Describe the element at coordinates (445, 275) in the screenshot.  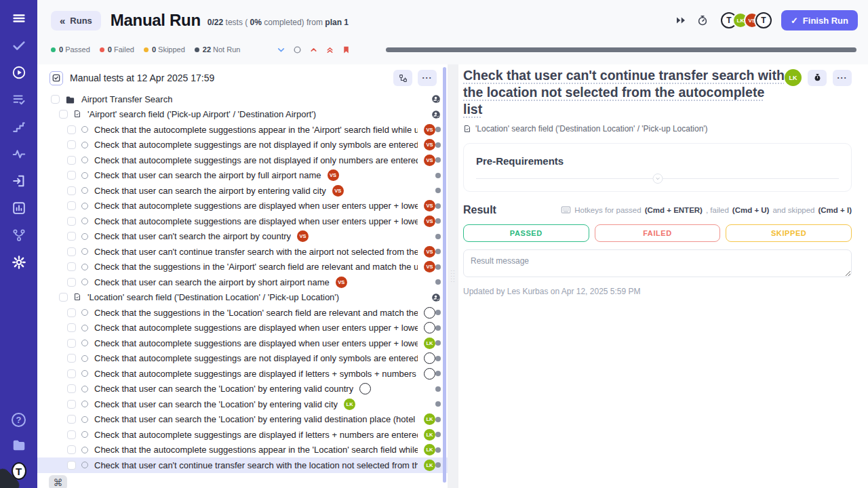
I see `vertical-scrollbar` at that location.